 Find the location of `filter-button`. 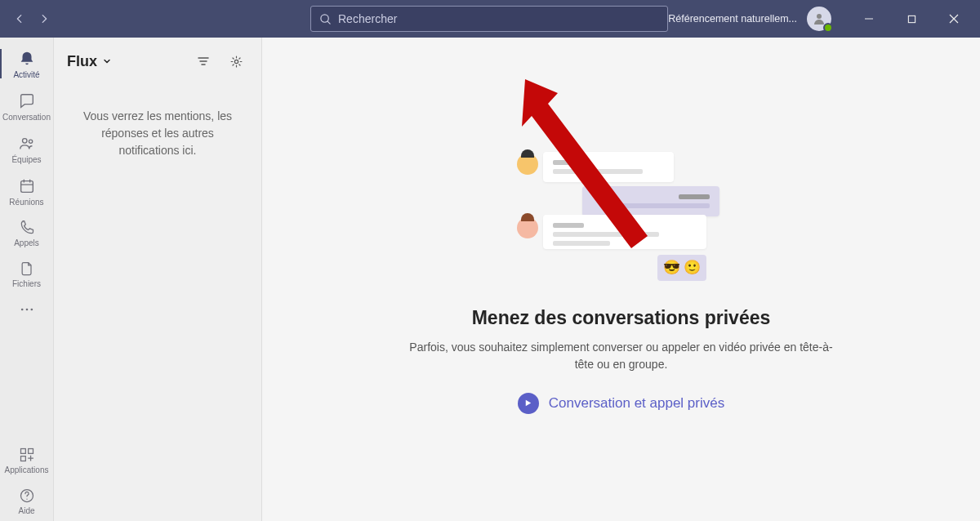

filter-button is located at coordinates (203, 61).